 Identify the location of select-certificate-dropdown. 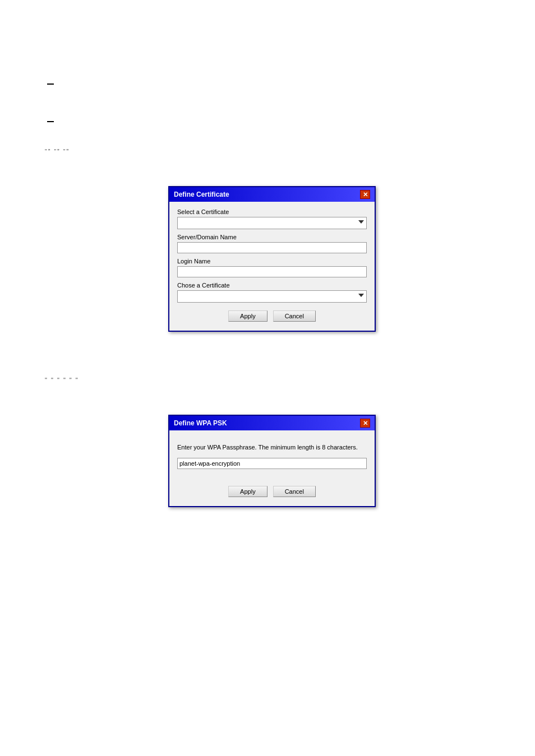
(272, 223).